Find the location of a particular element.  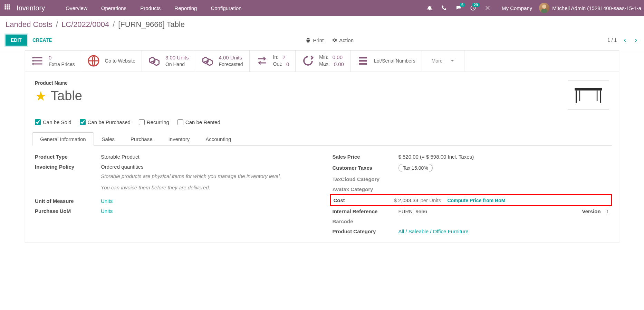

label-invoicing-policy: Invoicing Policy is located at coordinates (65, 167).